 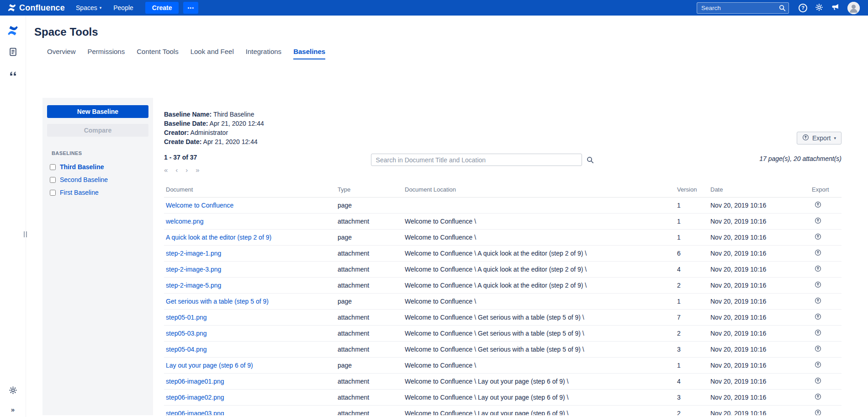 I want to click on meta-value: Third Baseline, so click(x=234, y=114).